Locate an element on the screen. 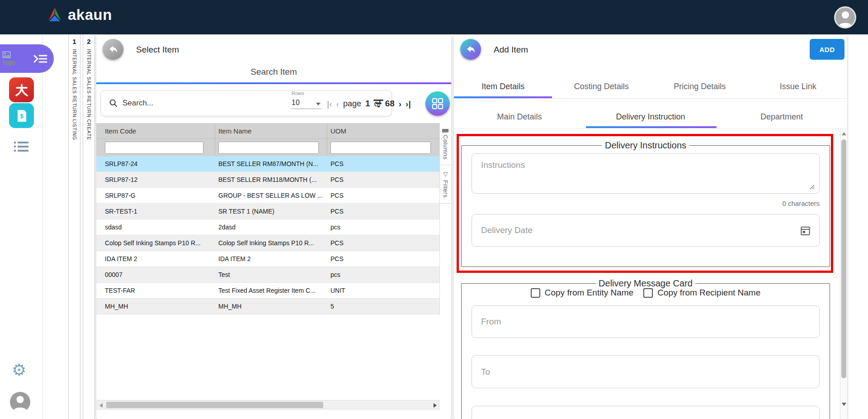  delivery-message-card-legend: Delivery Message Card is located at coordinates (646, 283).